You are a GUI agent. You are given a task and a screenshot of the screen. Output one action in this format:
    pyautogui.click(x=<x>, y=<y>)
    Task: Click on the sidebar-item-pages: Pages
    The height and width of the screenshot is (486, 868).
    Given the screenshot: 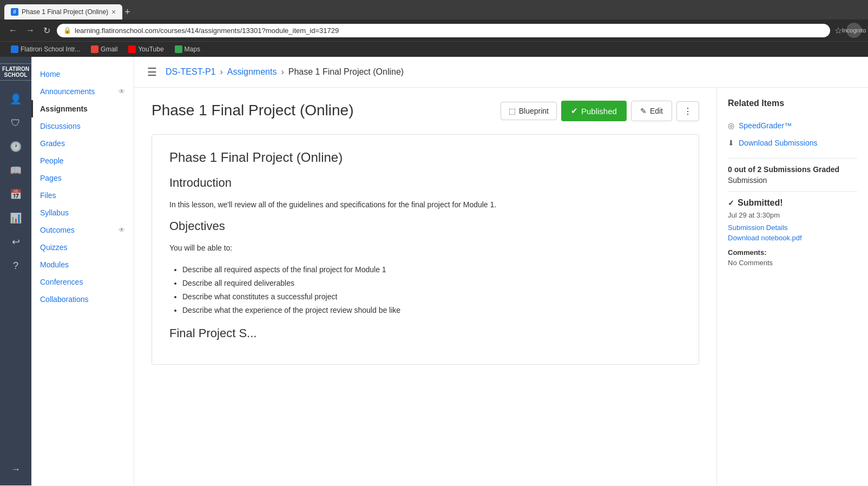 What is the action you would take?
    pyautogui.click(x=82, y=178)
    